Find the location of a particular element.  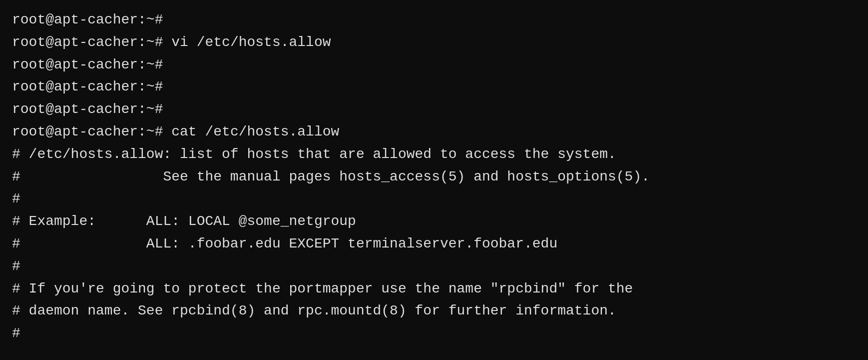

terminal-line-15: # is located at coordinates (434, 334).